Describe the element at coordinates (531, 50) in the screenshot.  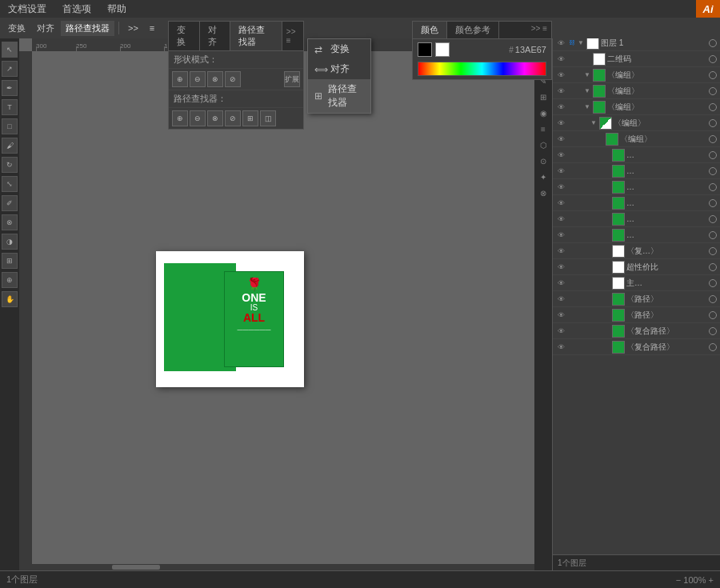
I see `hex-value: 13AE67` at that location.